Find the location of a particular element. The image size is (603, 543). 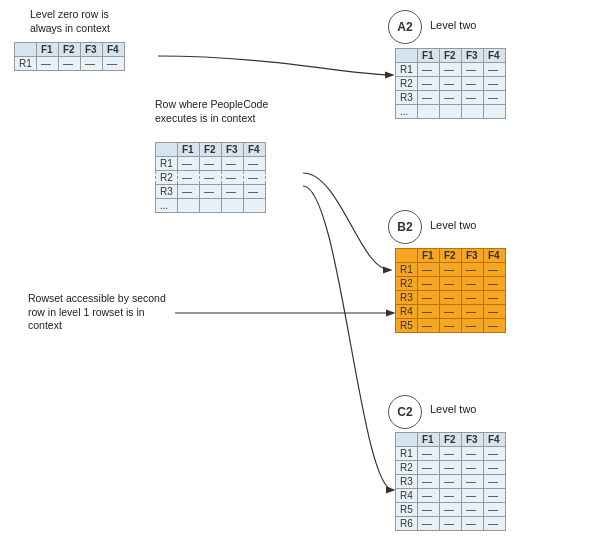

level-two-a-label: Level two is located at coordinates (453, 25).